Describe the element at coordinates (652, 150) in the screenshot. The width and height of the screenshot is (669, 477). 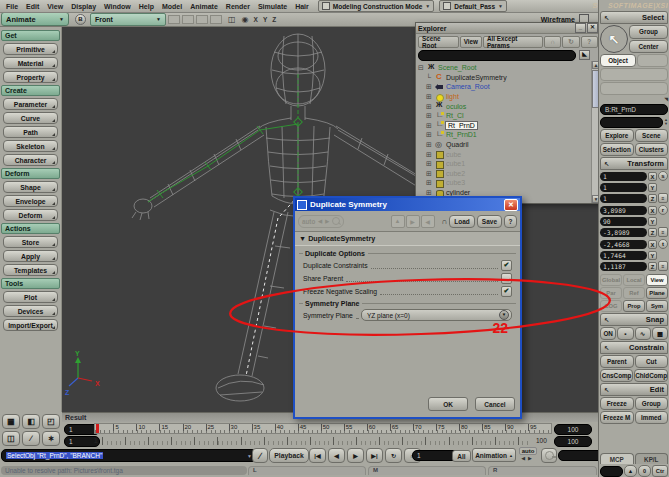
I see `clusters-button: Clusters` at that location.